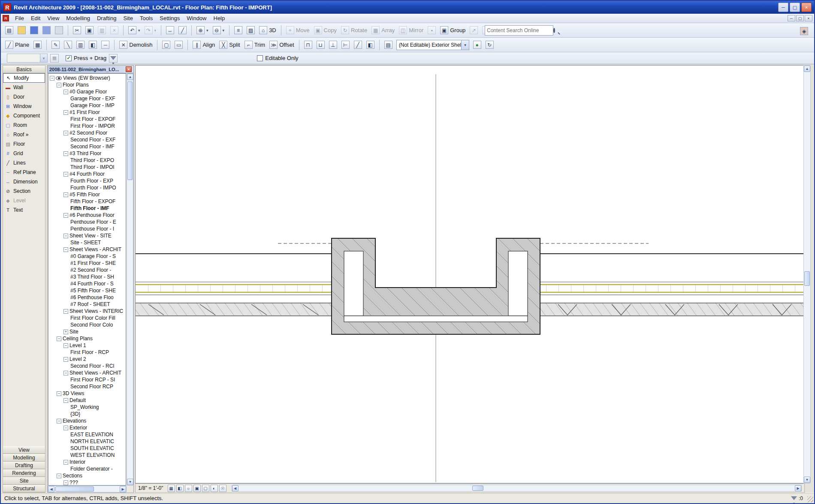 Image resolution: width=815 pixels, height=504 pixels. Describe the element at coordinates (308, 45) in the screenshot. I see `join-geometry-icon: ⊓` at that location.